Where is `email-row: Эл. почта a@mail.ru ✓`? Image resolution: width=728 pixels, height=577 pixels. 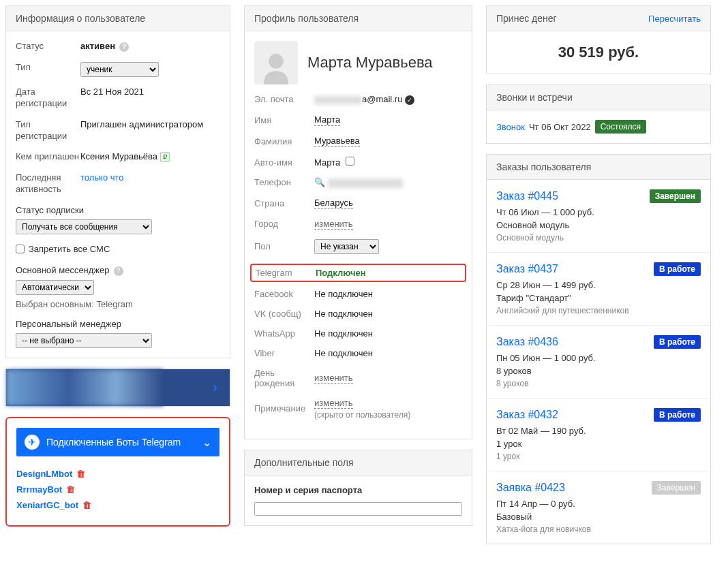 email-row: Эл. почта a@mail.ru ✓ is located at coordinates (359, 99).